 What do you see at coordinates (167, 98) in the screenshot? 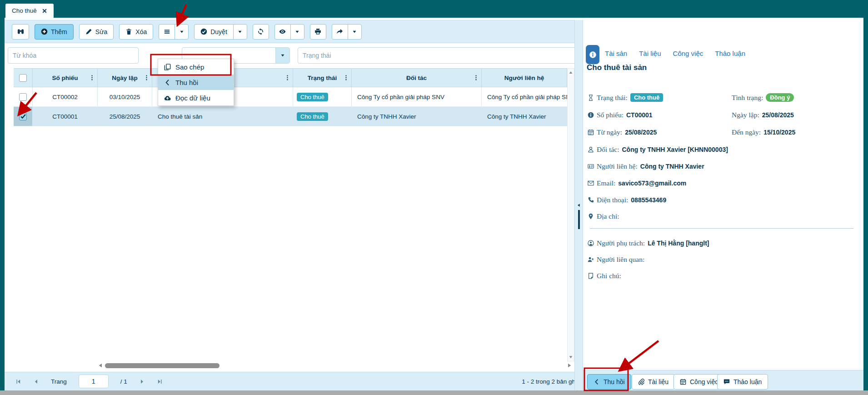
I see `cloud-upload-icon` at bounding box center [167, 98].